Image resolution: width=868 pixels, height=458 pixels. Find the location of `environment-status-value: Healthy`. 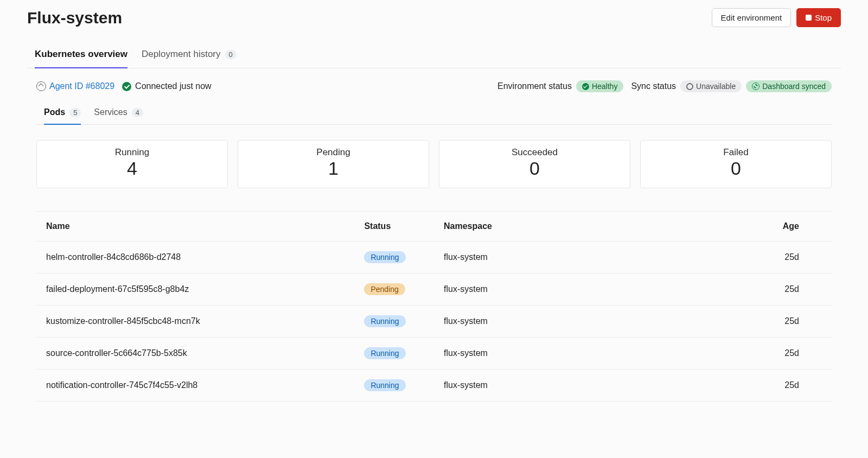

environment-status-value: Healthy is located at coordinates (604, 86).